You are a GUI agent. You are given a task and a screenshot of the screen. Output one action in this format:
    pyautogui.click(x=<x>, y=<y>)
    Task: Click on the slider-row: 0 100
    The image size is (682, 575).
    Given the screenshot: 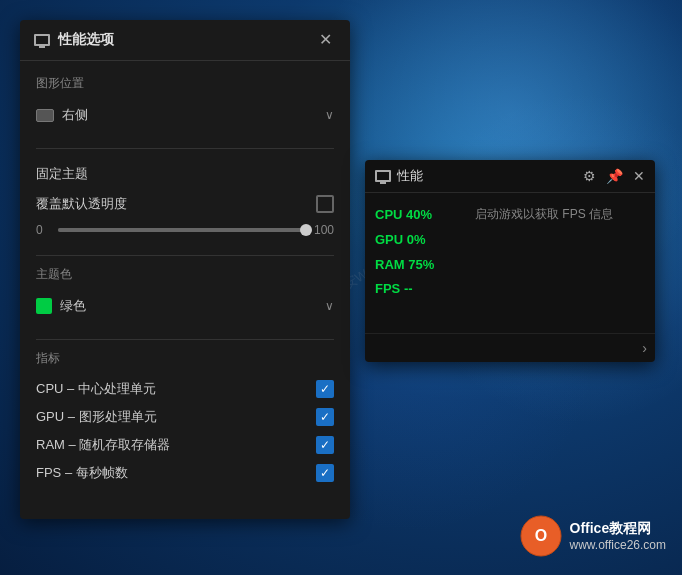 What is the action you would take?
    pyautogui.click(x=185, y=230)
    